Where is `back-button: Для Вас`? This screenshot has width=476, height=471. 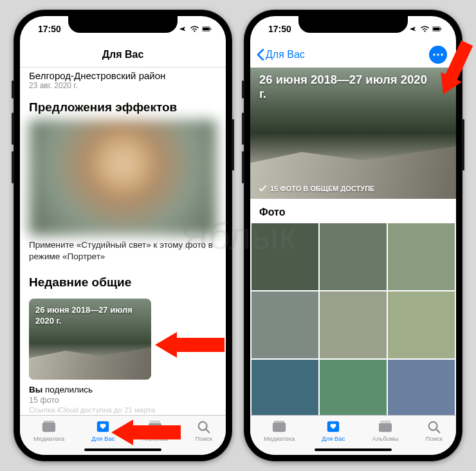
back-button: Для Вас is located at coordinates (280, 55).